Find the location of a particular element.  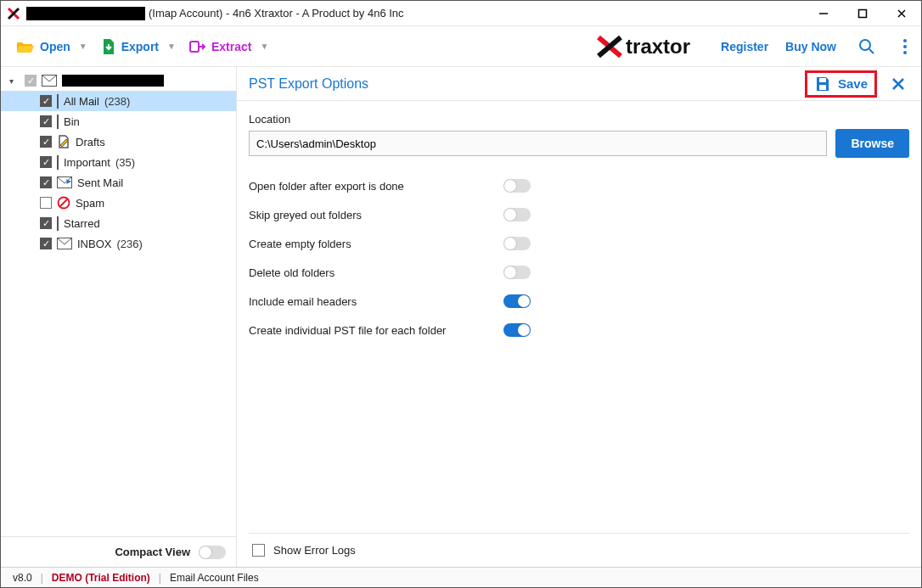

option-row: Open folder after export is done is located at coordinates (579, 186).